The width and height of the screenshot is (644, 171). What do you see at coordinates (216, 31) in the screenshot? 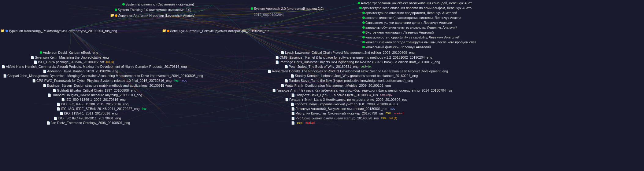
I see `node-levlit: 📁 Левенчук Анатолий_Рекомендуемая литера…` at bounding box center [216, 31].